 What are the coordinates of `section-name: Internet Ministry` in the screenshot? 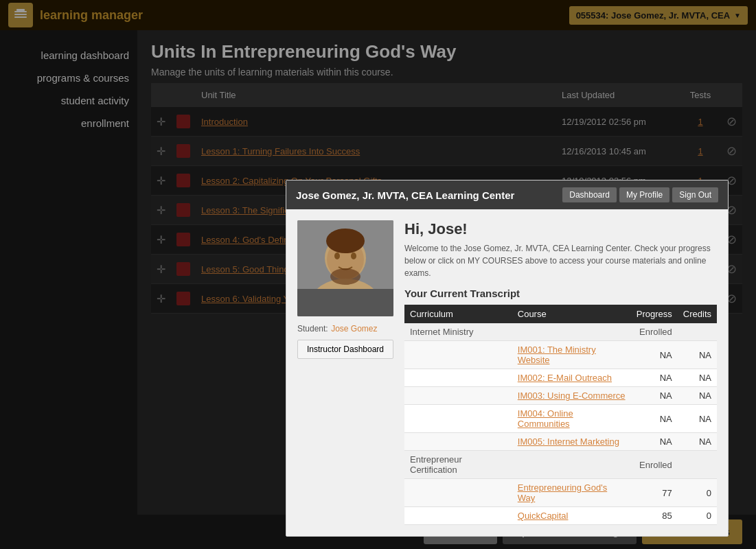 It's located at (459, 332).